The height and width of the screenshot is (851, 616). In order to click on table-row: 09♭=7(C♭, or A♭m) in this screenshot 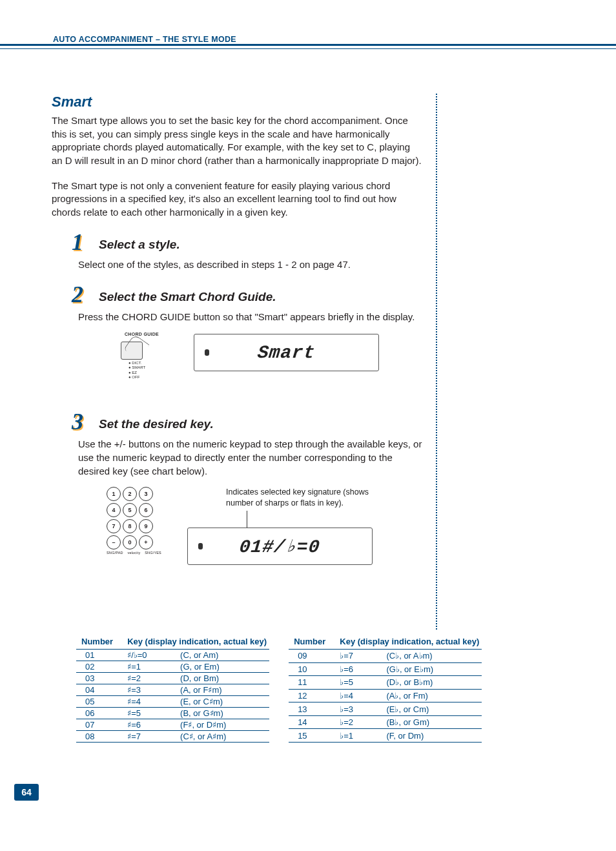, I will do `click(385, 656)`.